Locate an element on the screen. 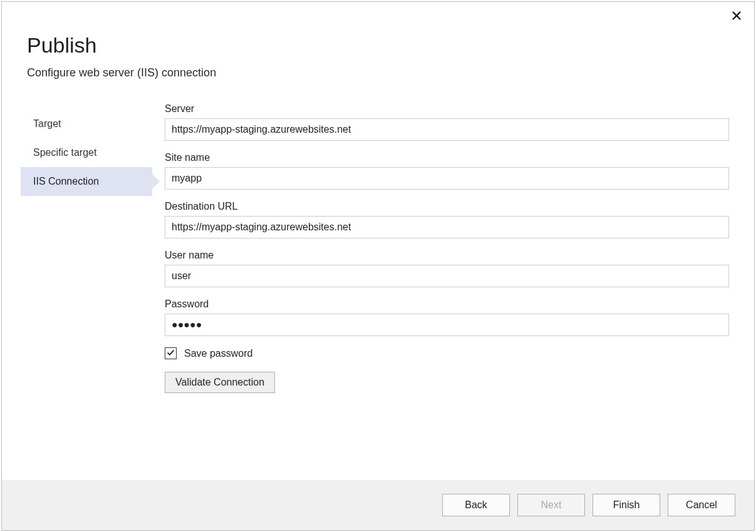 The height and width of the screenshot is (532, 756). close-icon is located at coordinates (737, 18).